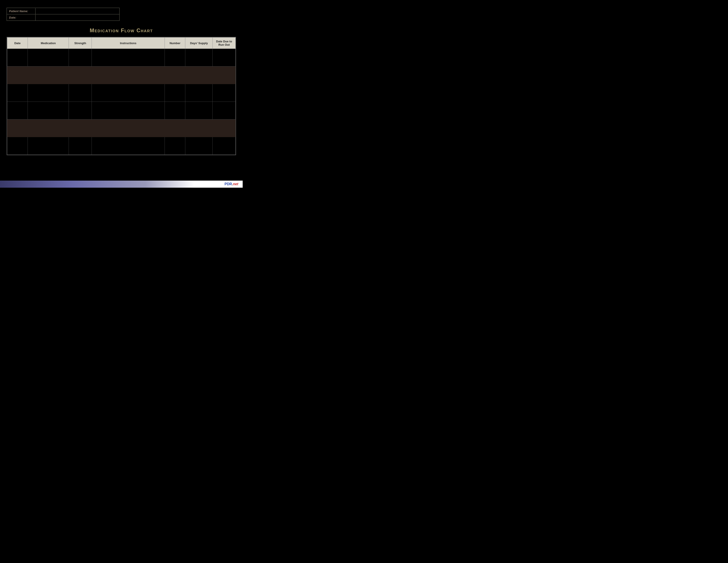 Image resolution: width=728 pixels, height=563 pixels. I want to click on patient-info-box: Patient Name: Date:, so click(63, 14).